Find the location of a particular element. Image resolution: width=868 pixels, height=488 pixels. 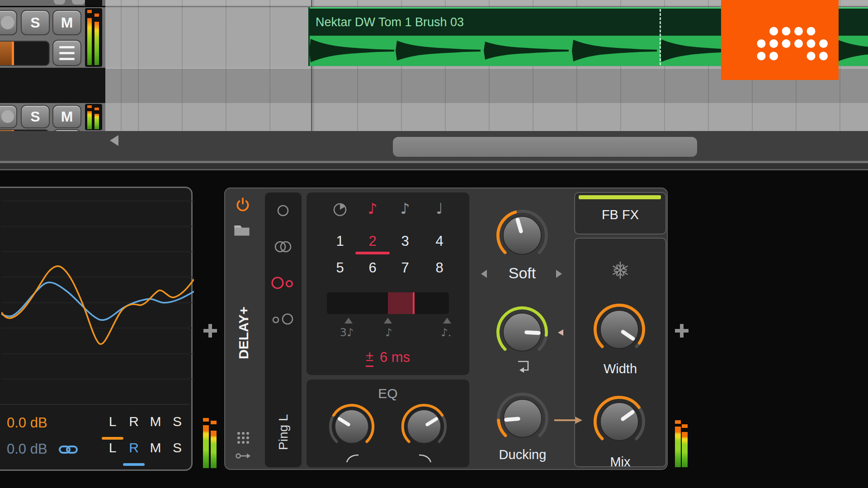

device-preset-folder-icon is located at coordinates (242, 230).